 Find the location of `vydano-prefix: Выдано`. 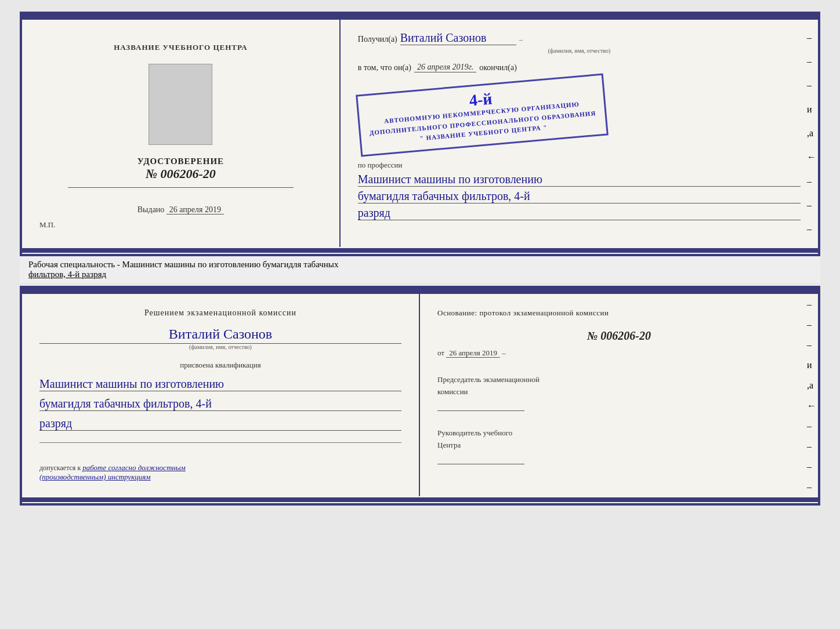

vydano-prefix: Выдано is located at coordinates (151, 210).